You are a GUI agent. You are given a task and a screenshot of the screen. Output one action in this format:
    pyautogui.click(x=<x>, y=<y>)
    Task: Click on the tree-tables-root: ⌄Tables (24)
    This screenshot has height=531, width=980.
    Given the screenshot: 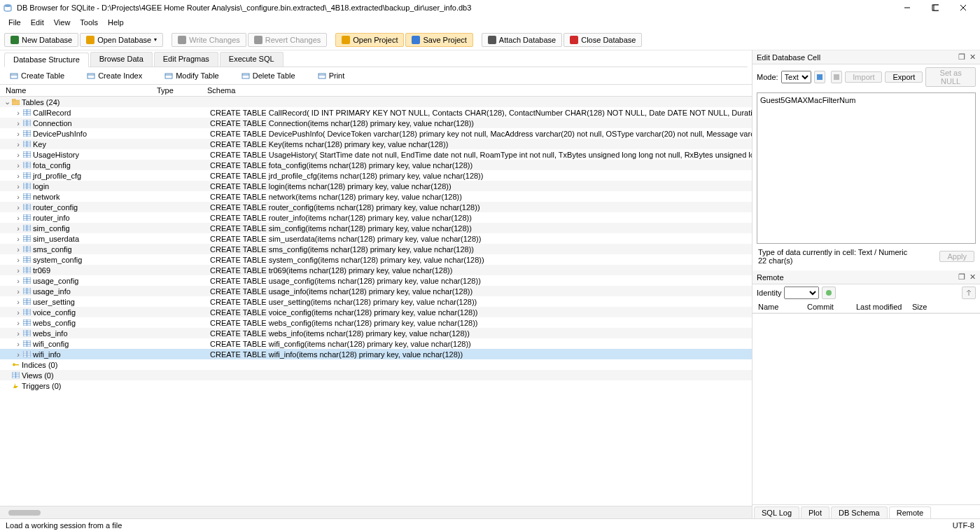 What is the action you would take?
    pyautogui.click(x=376, y=102)
    